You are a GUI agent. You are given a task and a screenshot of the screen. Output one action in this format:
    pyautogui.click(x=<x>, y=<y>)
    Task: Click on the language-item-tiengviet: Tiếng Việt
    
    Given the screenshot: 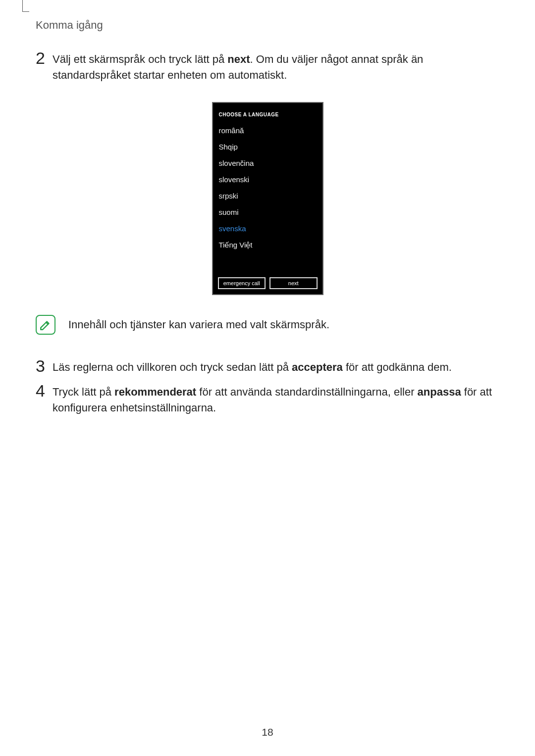 What is the action you would take?
    pyautogui.click(x=268, y=245)
    